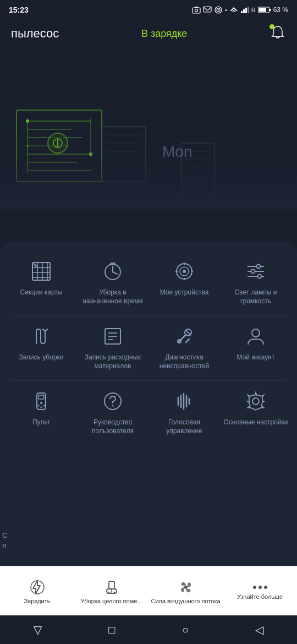  I want to click on help-icon, so click(113, 401).